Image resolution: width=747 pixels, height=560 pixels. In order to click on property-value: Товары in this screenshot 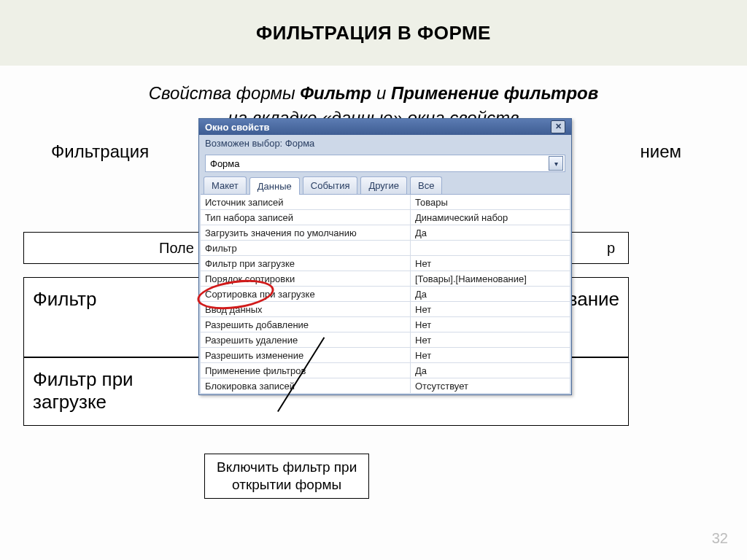, I will do `click(490, 203)`.